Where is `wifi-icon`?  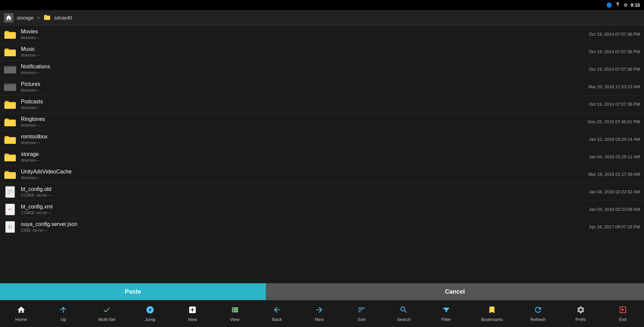 wifi-icon is located at coordinates (618, 5).